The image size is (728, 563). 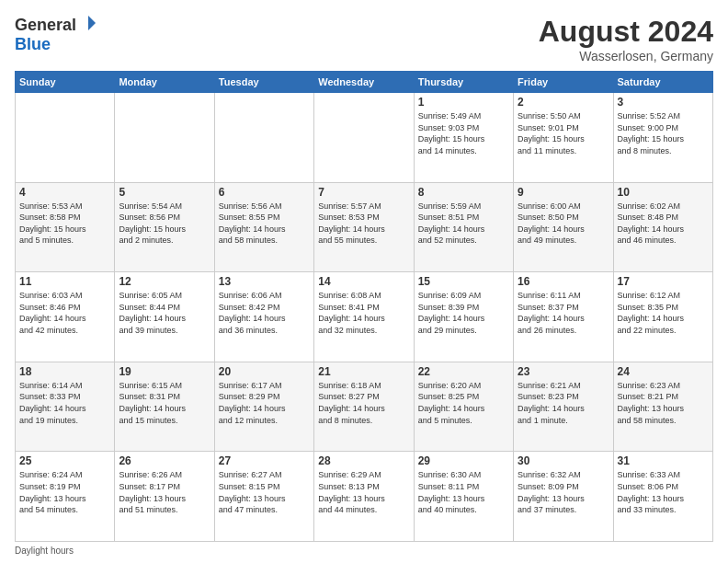 What do you see at coordinates (664, 133) in the screenshot?
I see `day-info-3: Sunrise: 5:52 AM Sunset: 9:00 PM Dayligh…` at bounding box center [664, 133].